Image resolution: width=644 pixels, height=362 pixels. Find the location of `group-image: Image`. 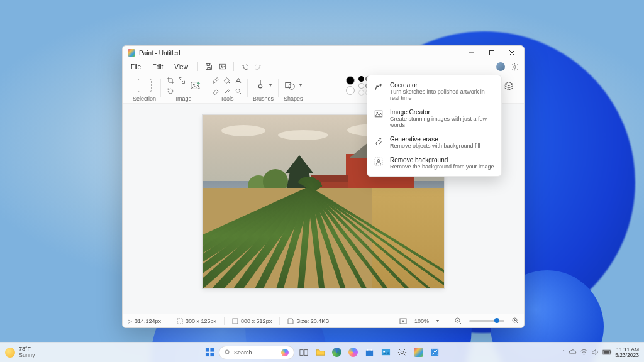

group-image: Image is located at coordinates (184, 89).